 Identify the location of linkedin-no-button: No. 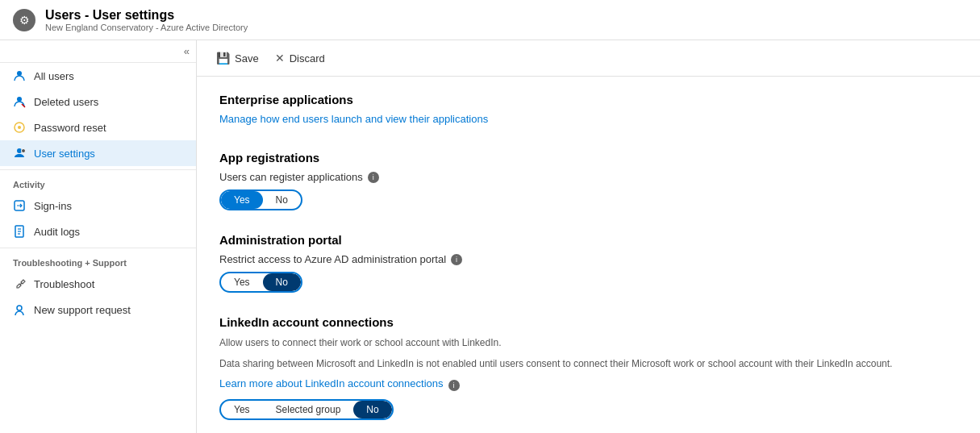
(373, 410).